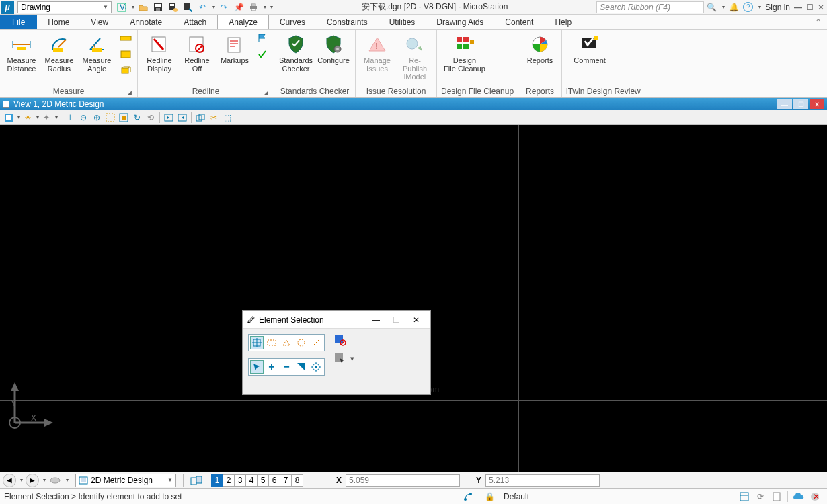 The image size is (827, 504). Describe the element at coordinates (296, 52) in the screenshot. I see `standards-checker-button: StandardsChecker` at that location.